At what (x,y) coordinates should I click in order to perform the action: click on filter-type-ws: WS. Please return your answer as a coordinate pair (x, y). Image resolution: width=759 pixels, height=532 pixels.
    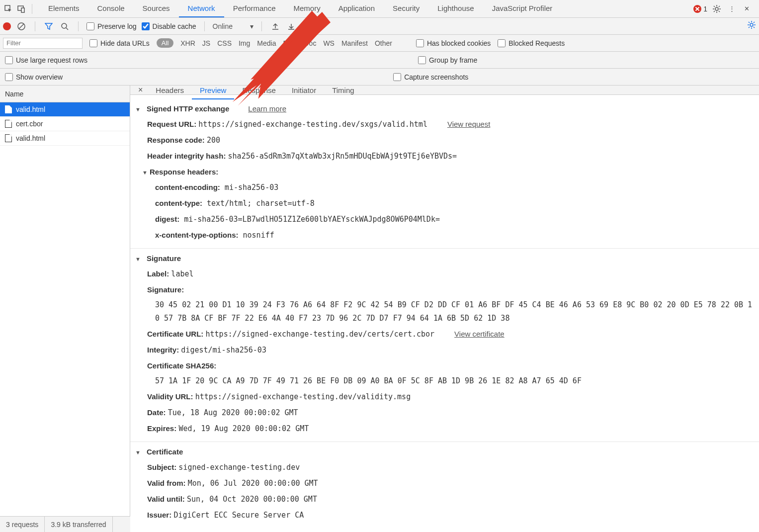
    Looking at the image, I should click on (329, 43).